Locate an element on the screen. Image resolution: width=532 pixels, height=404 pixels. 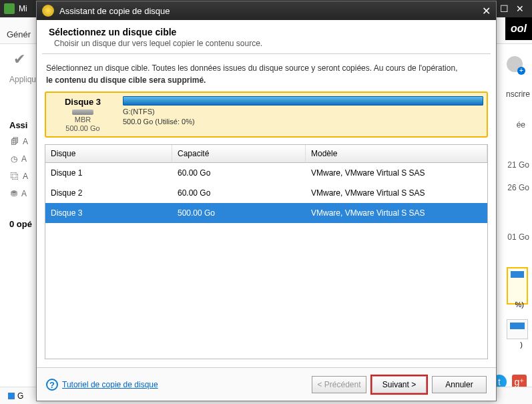
dialog-footer: ? Tutoriel de copie de disque < Précéden… is located at coordinates (266, 384).